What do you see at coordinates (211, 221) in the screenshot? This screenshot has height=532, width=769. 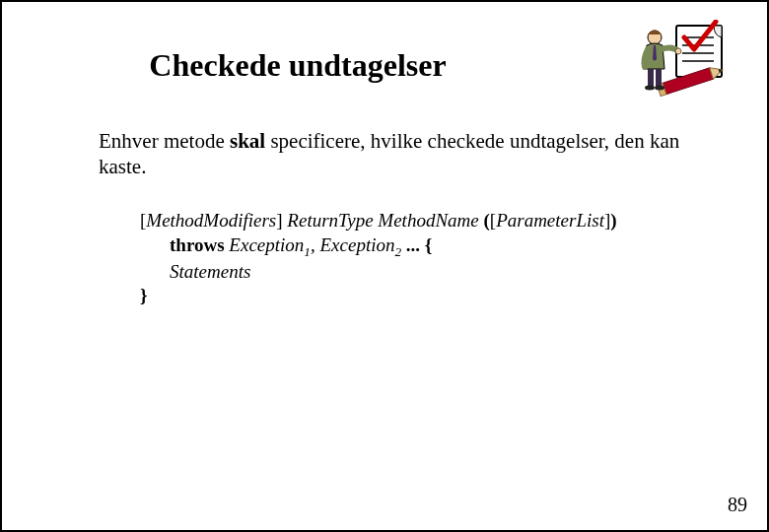 I see `method-modifiers: MethodModifiers` at bounding box center [211, 221].